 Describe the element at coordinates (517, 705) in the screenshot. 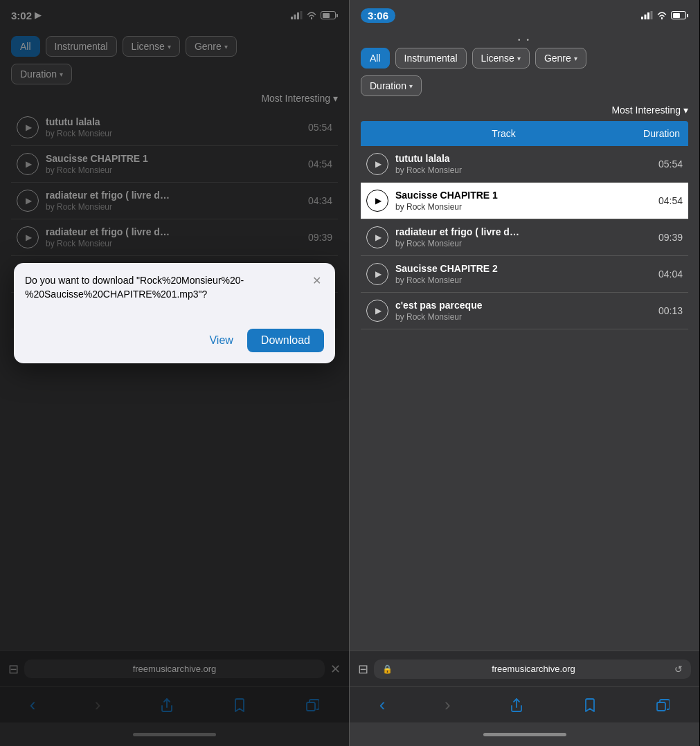

I see `right-share-button` at that location.